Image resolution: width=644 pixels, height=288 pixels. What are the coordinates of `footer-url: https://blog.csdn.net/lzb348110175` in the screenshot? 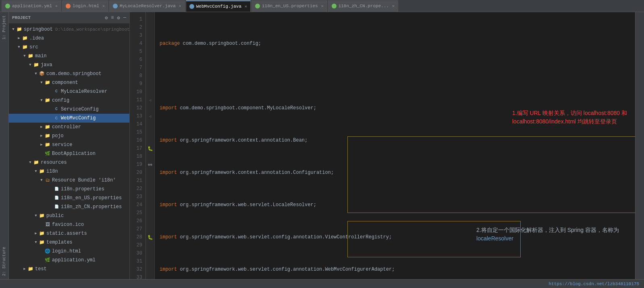 It's located at (594, 284).